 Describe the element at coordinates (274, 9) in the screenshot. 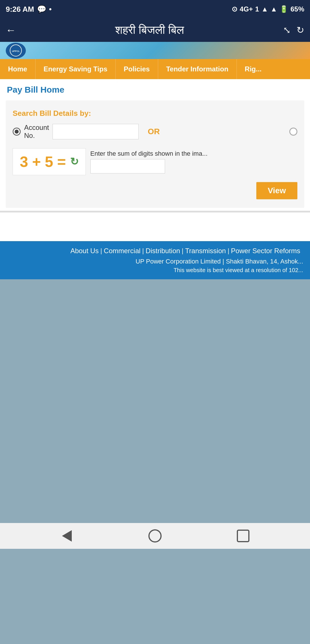

I see `signal-icon2: ▲` at that location.